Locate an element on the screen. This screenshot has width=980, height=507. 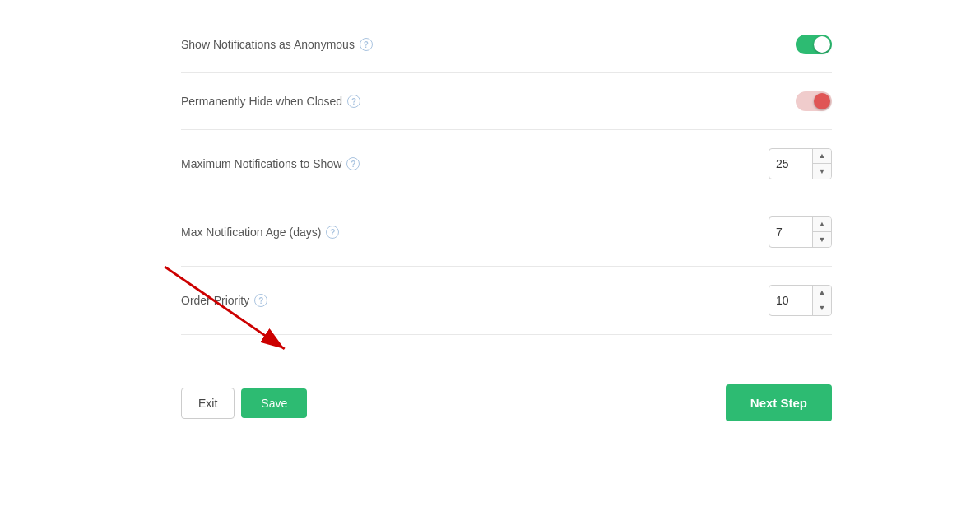
footer-left-buttons: Exit Save is located at coordinates (244, 403).